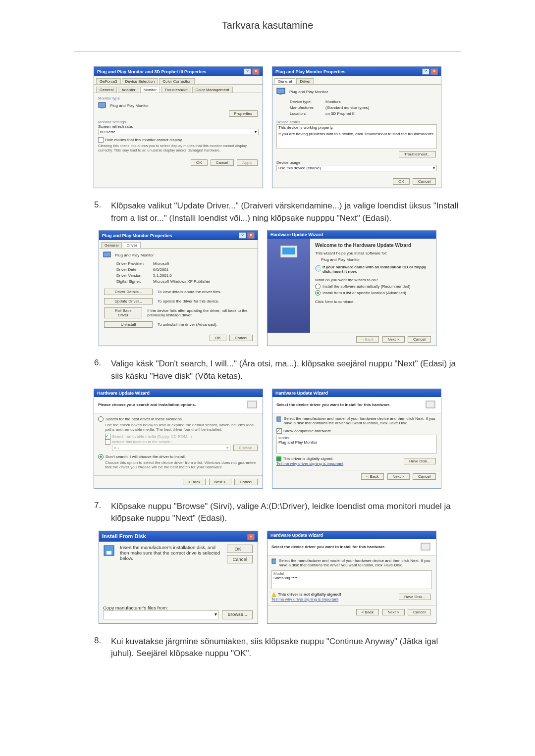 This screenshot has height=756, width=535. Describe the element at coordinates (128, 301) in the screenshot. I see `update-driver-button: Update Driver...` at that location.